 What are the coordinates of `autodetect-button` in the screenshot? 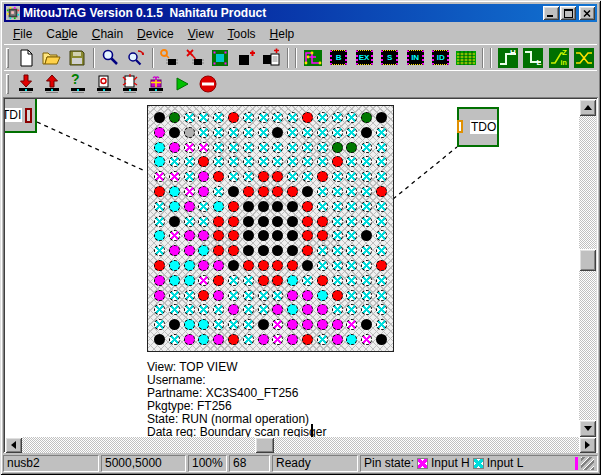 It's located at (221, 58).